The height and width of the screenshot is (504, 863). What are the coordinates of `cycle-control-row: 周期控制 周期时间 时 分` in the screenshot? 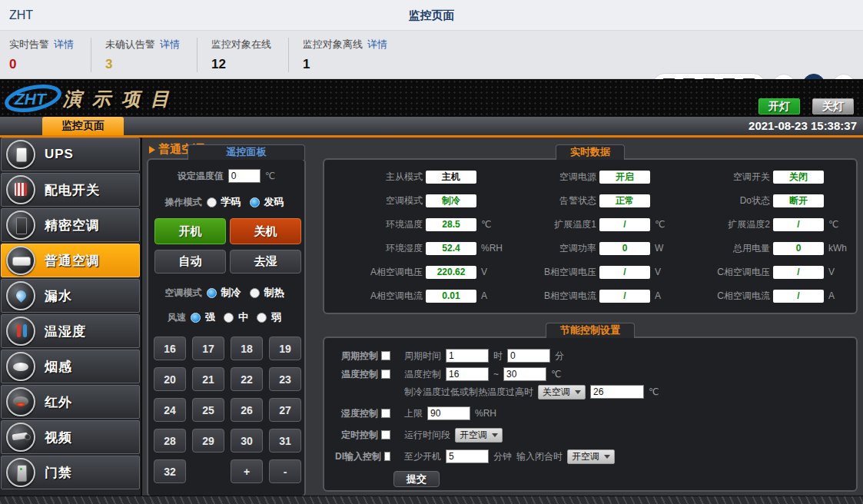 It's located at (592, 356).